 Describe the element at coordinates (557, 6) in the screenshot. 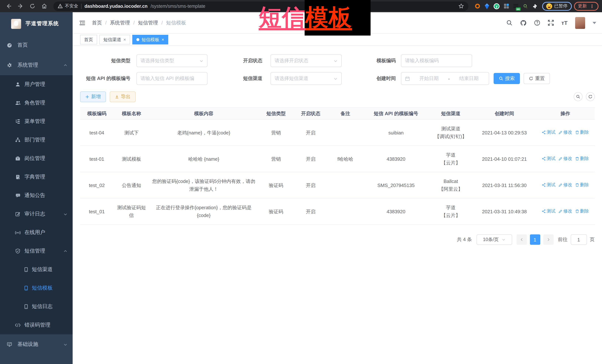

I see `profile-paused-badge: 已暂停` at that location.